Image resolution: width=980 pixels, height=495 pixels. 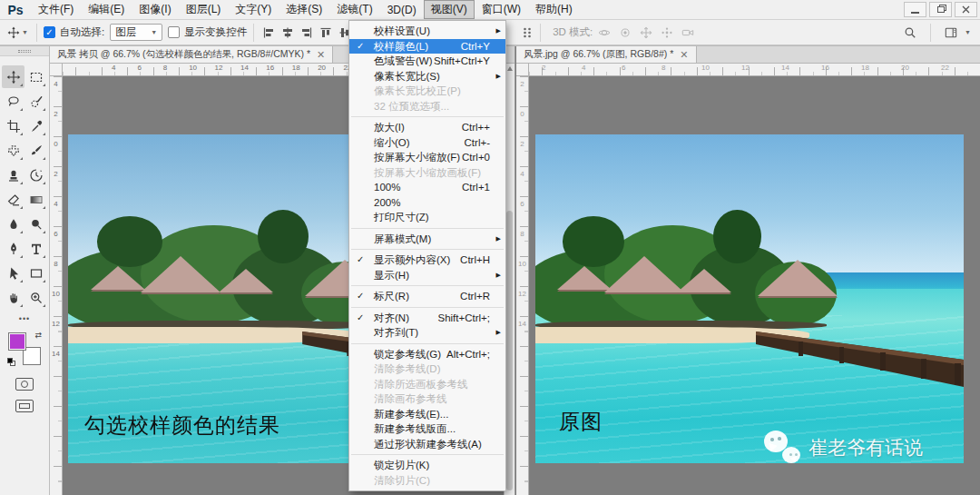 What do you see at coordinates (203, 9) in the screenshot?
I see `menubar-item: 图层(L)` at bounding box center [203, 9].